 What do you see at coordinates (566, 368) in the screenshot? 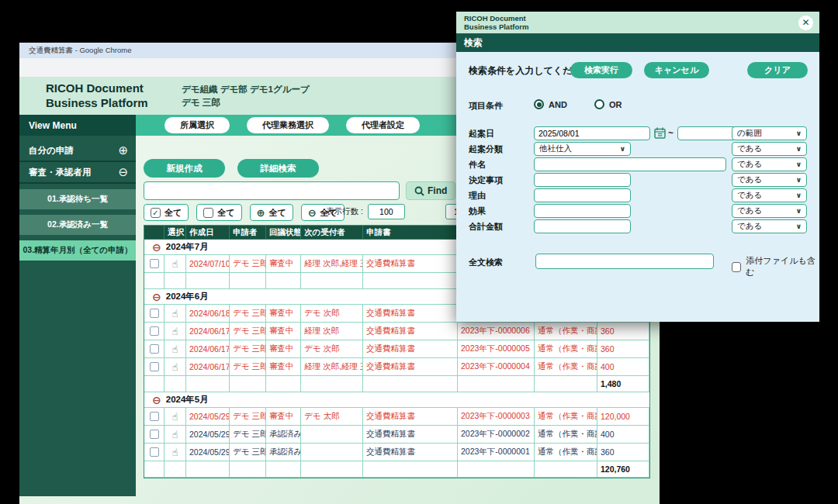
I see `row-category: 通常（作業・商談・会議等）` at bounding box center [566, 368].